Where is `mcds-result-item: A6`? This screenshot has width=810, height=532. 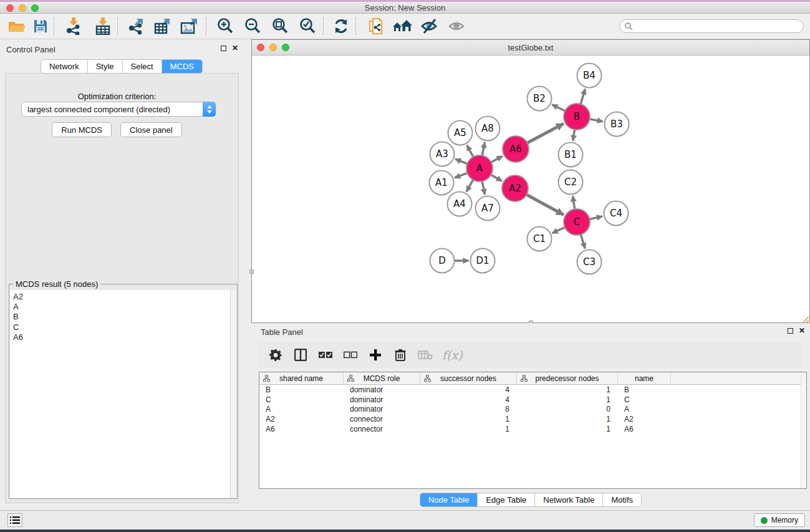 mcds-result-item: A6 is located at coordinates (122, 337).